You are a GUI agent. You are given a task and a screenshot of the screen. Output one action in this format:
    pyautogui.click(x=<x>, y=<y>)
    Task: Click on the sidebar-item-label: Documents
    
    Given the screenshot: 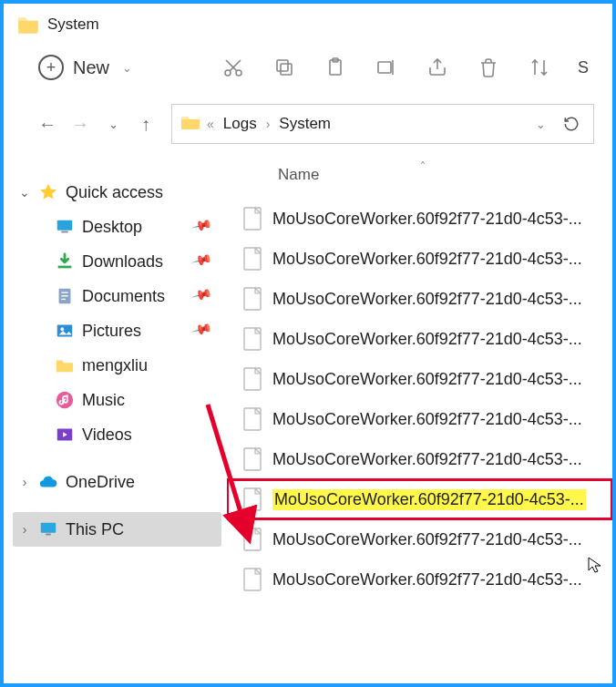 What is the action you would take?
    pyautogui.click(x=124, y=297)
    